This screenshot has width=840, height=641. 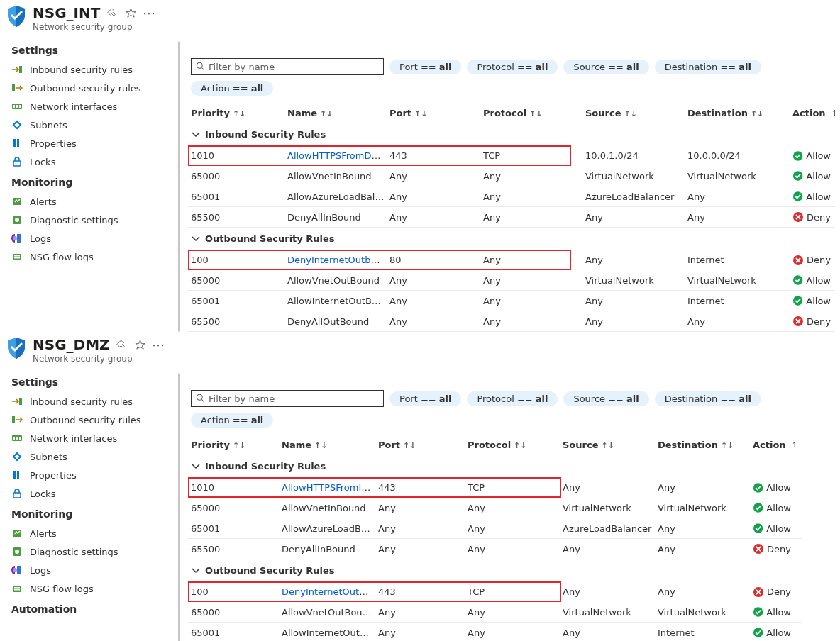 What do you see at coordinates (495, 529) in the screenshot?
I see `rule-row: 65001 AllowAzureLoadBalan… Any Any Azure…` at bounding box center [495, 529].